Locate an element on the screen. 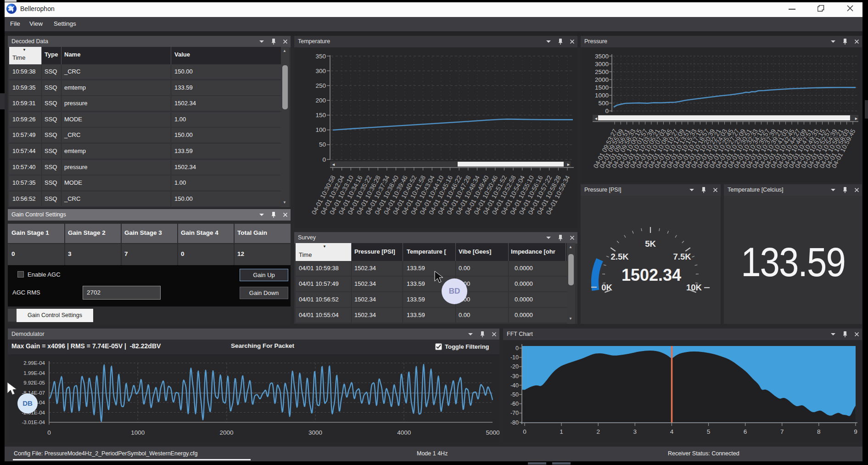  svg-text: 5000 is located at coordinates (493, 433).